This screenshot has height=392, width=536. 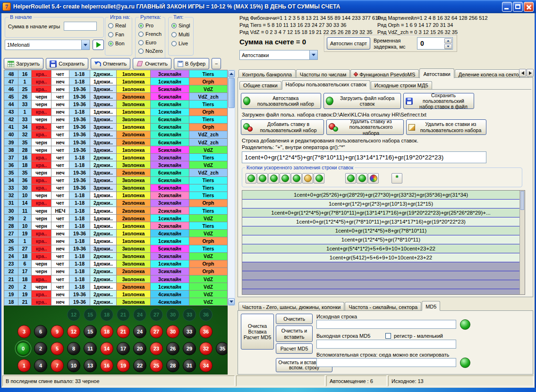 I want to click on save-bet-set-file-button: Сохранить пользовательский набор ставок …, so click(x=439, y=101).